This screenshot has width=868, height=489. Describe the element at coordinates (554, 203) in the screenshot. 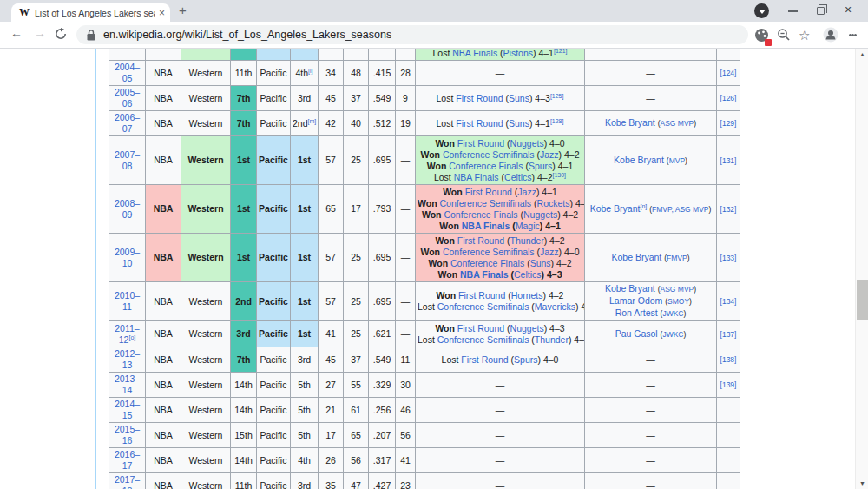

I see `playoff-team-link: Rockets` at that location.